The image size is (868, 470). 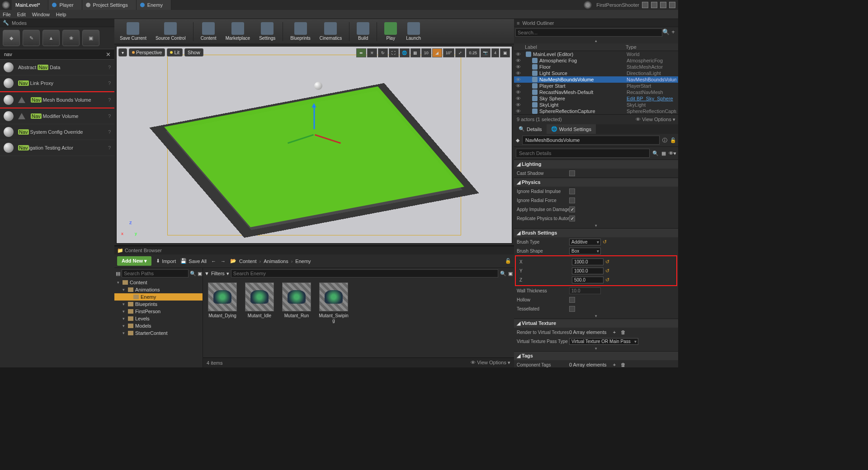 What do you see at coordinates (383, 53) in the screenshot?
I see `transform-rotate-button: ↻` at bounding box center [383, 53].